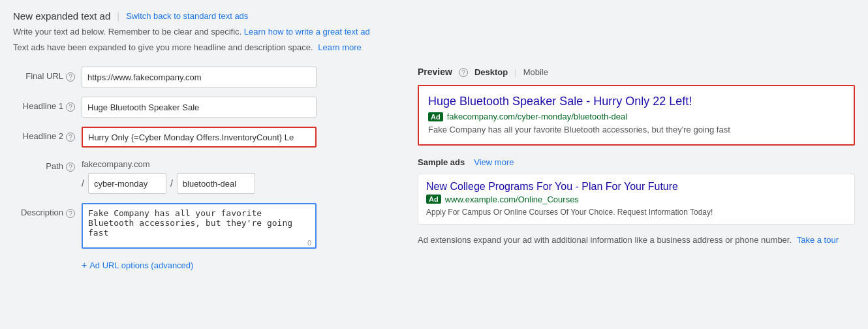 The height and width of the screenshot is (329, 868). I want to click on path-inputs: / /, so click(168, 183).